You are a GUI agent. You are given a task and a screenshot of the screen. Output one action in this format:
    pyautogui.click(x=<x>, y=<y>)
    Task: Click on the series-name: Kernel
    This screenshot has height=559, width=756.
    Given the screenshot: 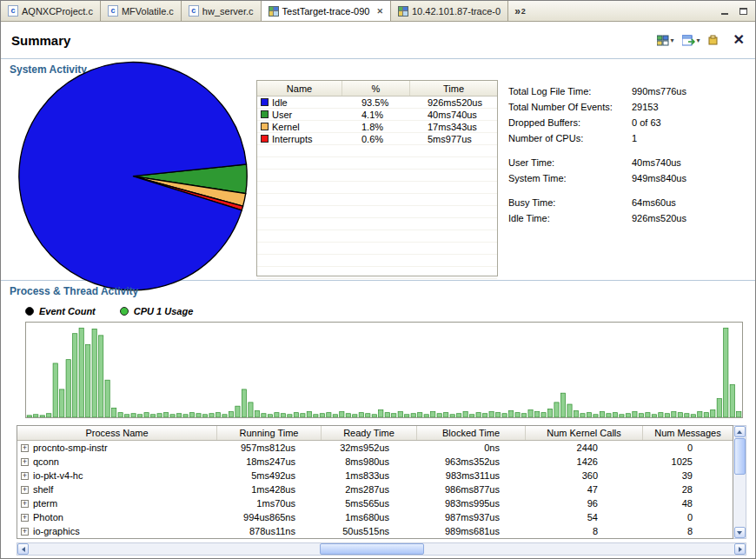 What is the action you would take?
    pyautogui.click(x=286, y=127)
    